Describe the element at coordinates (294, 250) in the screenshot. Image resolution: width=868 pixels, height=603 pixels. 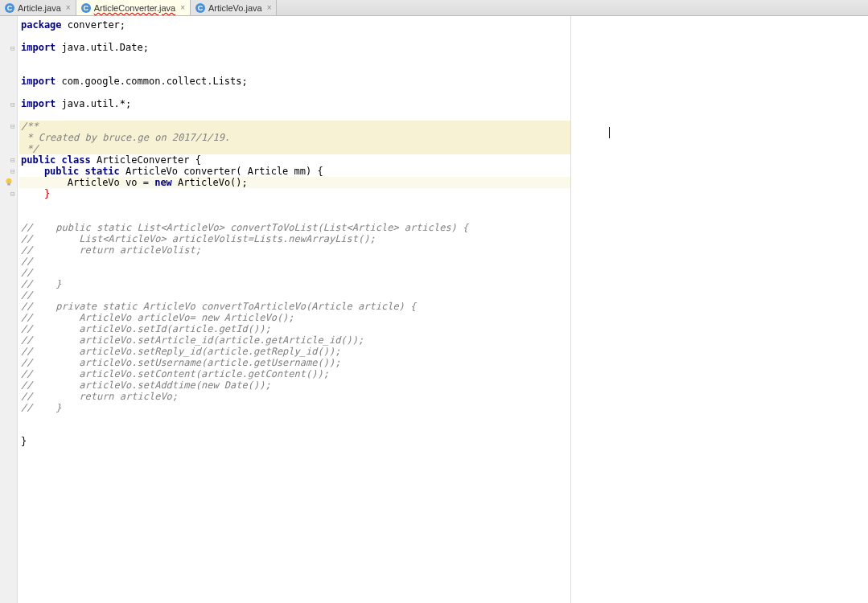
I see `code-line: // return articleVolist;` at that location.